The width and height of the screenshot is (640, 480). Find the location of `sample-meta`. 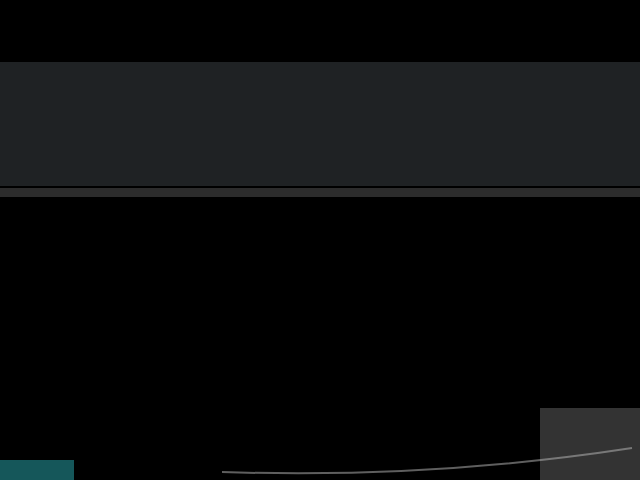

sample-meta is located at coordinates (616, 244).